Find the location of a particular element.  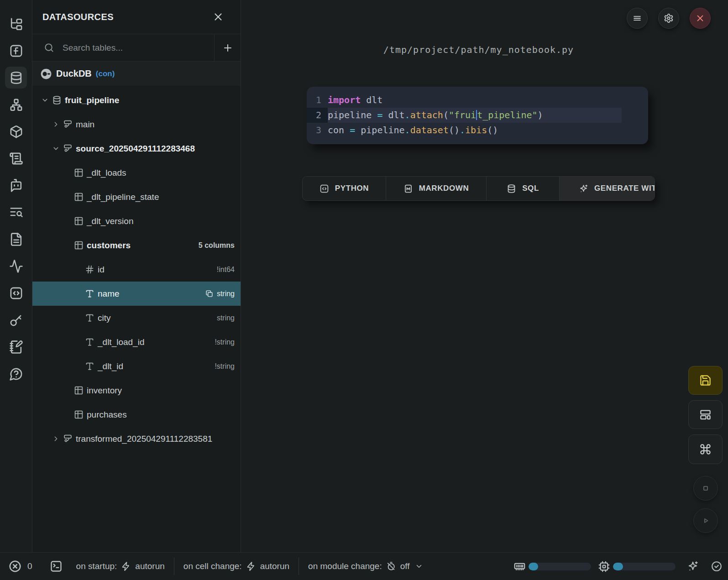

rail-secrets is located at coordinates (16, 320).